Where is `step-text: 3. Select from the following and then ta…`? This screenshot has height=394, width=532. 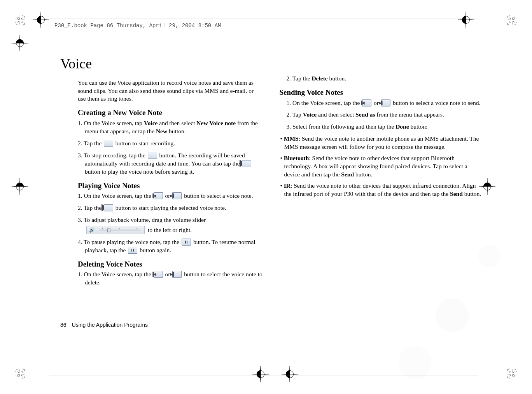 step-text: 3. Select from the following and then ta… is located at coordinates (384, 127).